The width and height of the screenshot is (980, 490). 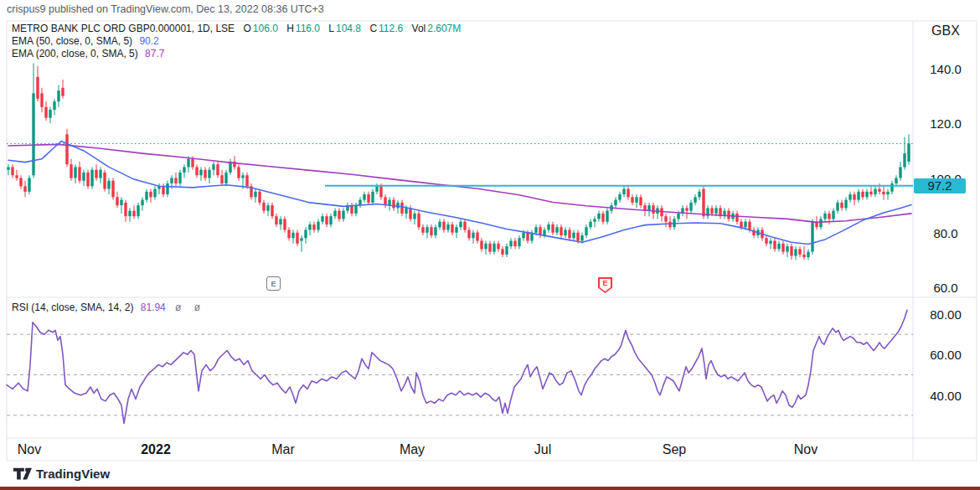 I want to click on rsi-label: RSI (14, close, SMA, 14, 2), so click(x=72, y=307).